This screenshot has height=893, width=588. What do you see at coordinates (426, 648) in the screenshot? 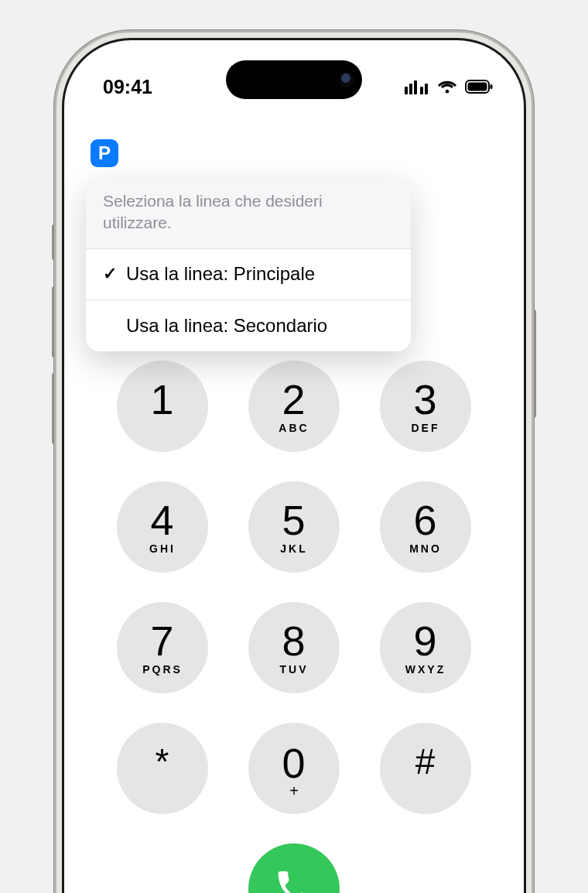
I see `keypad-key-9: 9 WXYZ` at bounding box center [426, 648].